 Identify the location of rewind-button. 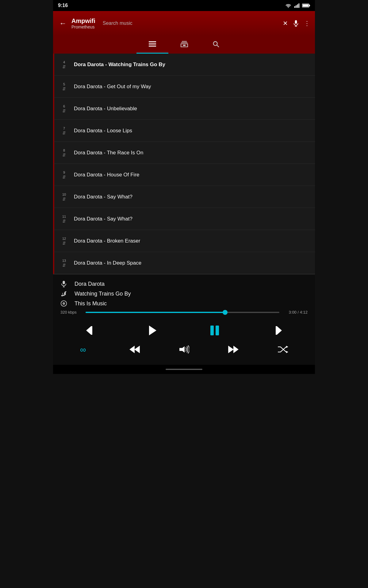
(135, 349).